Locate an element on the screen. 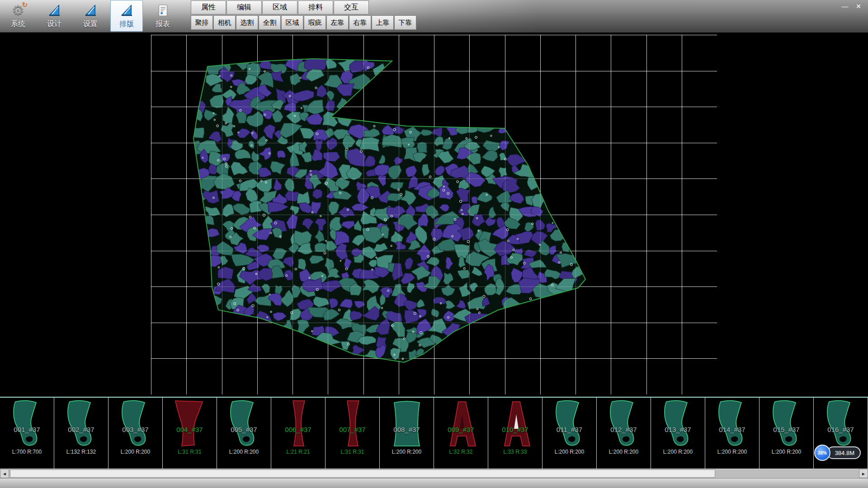 The height and width of the screenshot is (488, 868). piece-name: 005_#37 is located at coordinates (244, 429).